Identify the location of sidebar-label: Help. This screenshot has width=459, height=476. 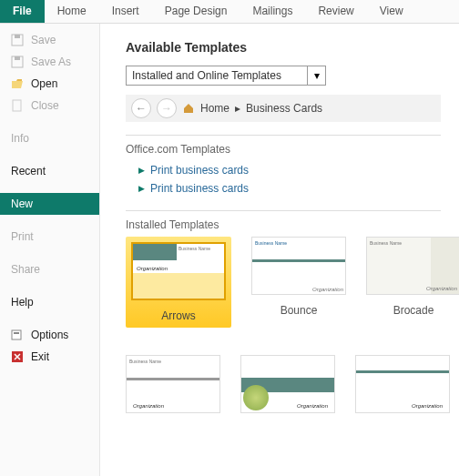
(22, 302).